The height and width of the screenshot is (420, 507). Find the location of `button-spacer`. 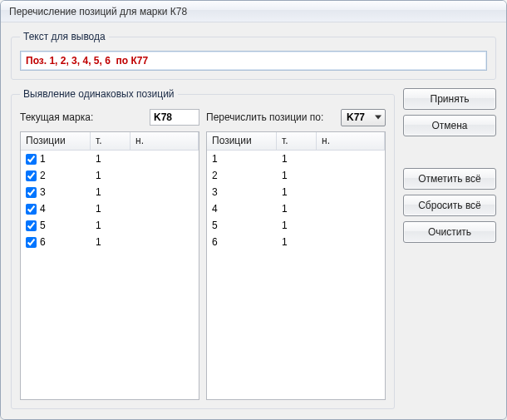

button-spacer is located at coordinates (450, 152).